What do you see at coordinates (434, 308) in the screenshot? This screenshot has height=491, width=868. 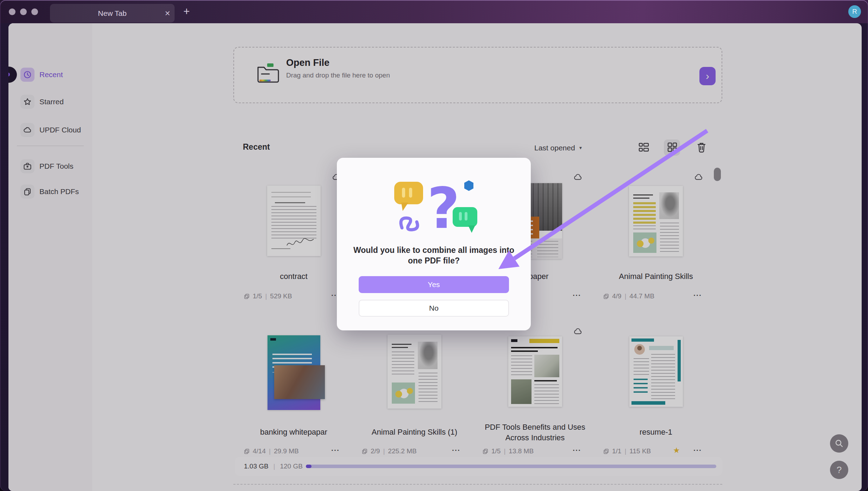 I see `no-button: No` at bounding box center [434, 308].